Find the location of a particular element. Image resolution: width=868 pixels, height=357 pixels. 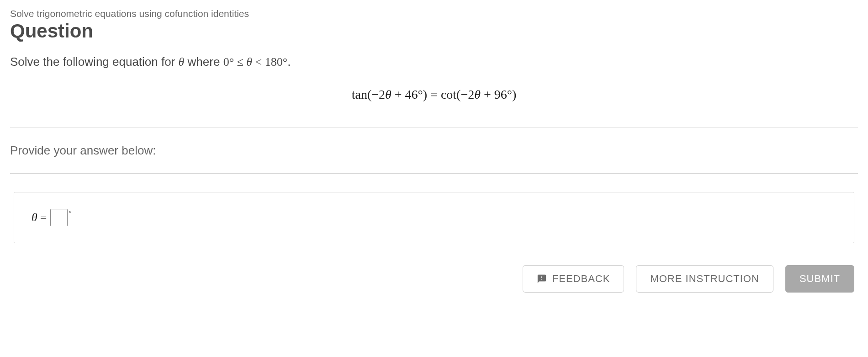

provide-answer-label: Provide your answer below: is located at coordinates (434, 151).